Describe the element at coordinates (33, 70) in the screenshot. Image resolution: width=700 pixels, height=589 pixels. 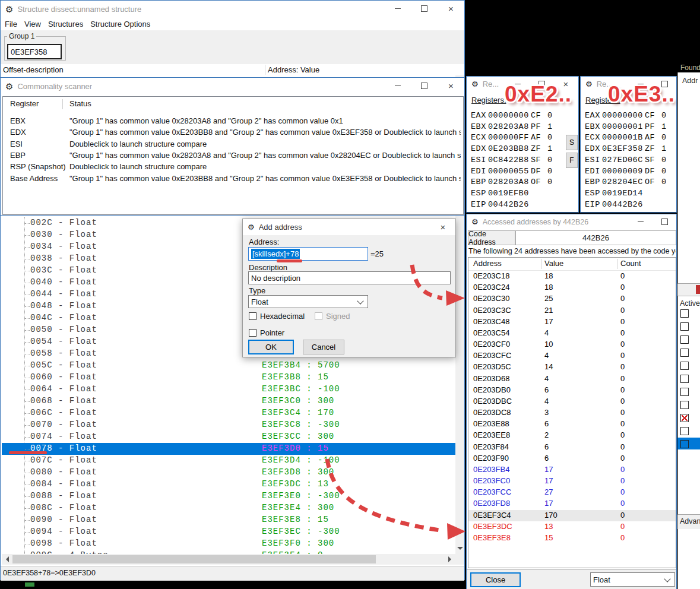
I see `col-offset-description: Offset-description` at that location.